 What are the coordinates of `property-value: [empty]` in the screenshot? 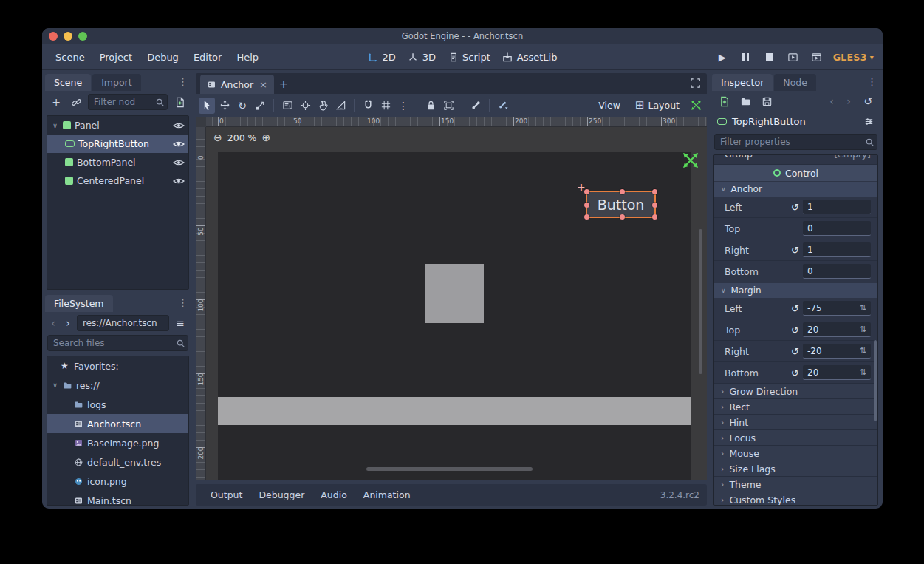 It's located at (852, 157).